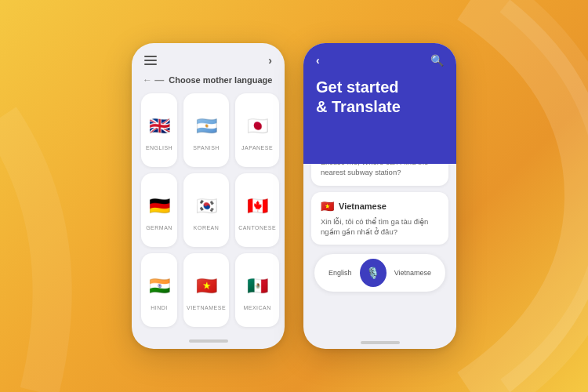 Image resolution: width=588 pixels, height=392 pixels. What do you see at coordinates (437, 60) in the screenshot?
I see `search-icon: 🔍` at bounding box center [437, 60].